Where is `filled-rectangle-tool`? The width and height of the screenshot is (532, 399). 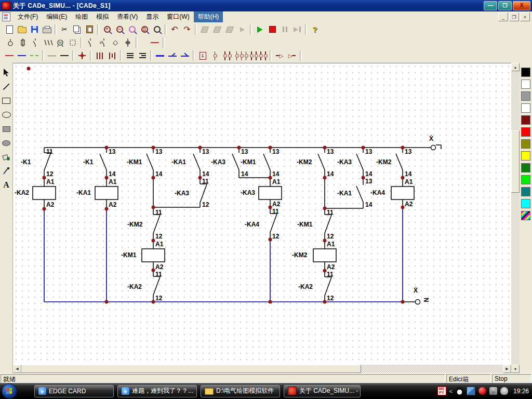 filled-rectangle-tool is located at coordinates (6, 129).